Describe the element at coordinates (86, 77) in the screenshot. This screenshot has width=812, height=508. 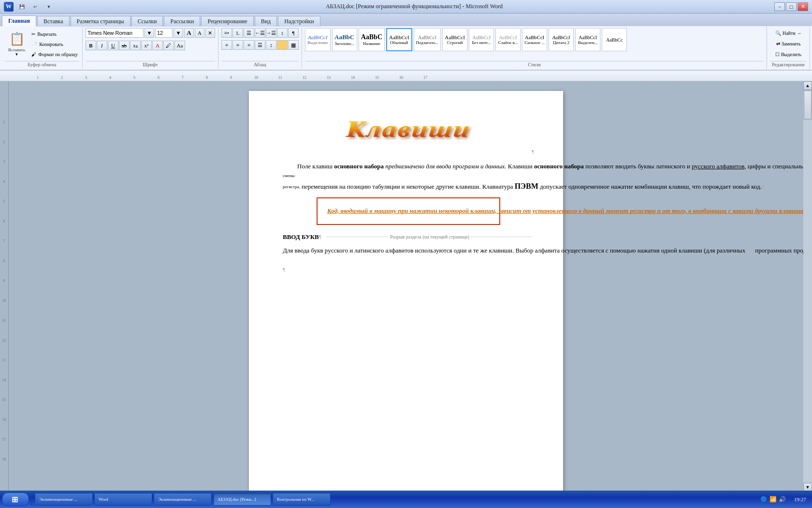
I see `ruler-mark-3: 3` at that location.